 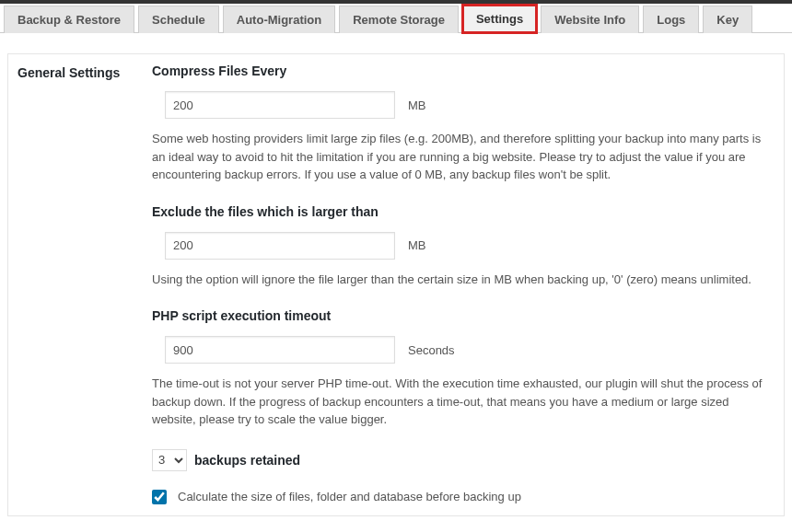 What do you see at coordinates (460, 350) in the screenshot?
I see `timeout-input-row: Seconds` at bounding box center [460, 350].